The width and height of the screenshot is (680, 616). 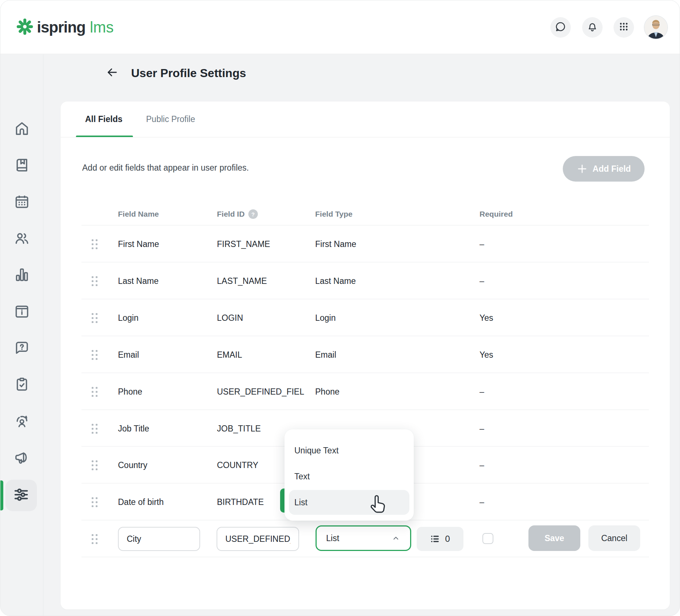 What do you see at coordinates (104, 119) in the screenshot?
I see `tab-label: All Fields` at bounding box center [104, 119].